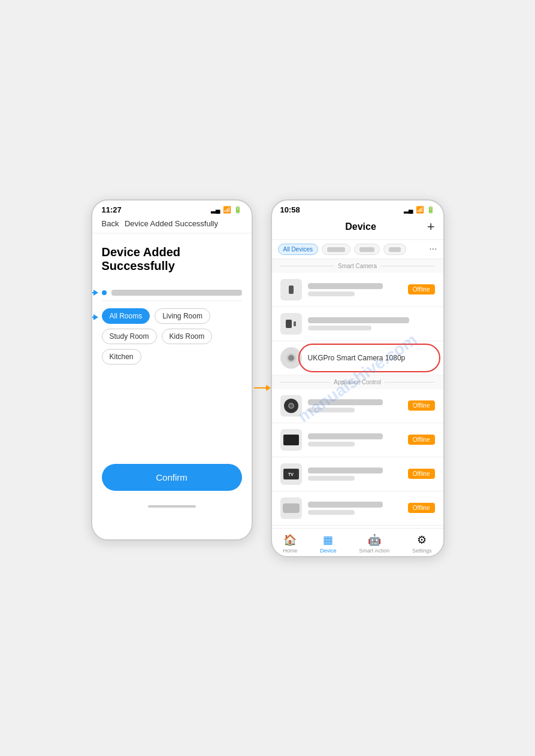 The image size is (535, 756). I want to click on device-thumb-tv, so click(291, 474).